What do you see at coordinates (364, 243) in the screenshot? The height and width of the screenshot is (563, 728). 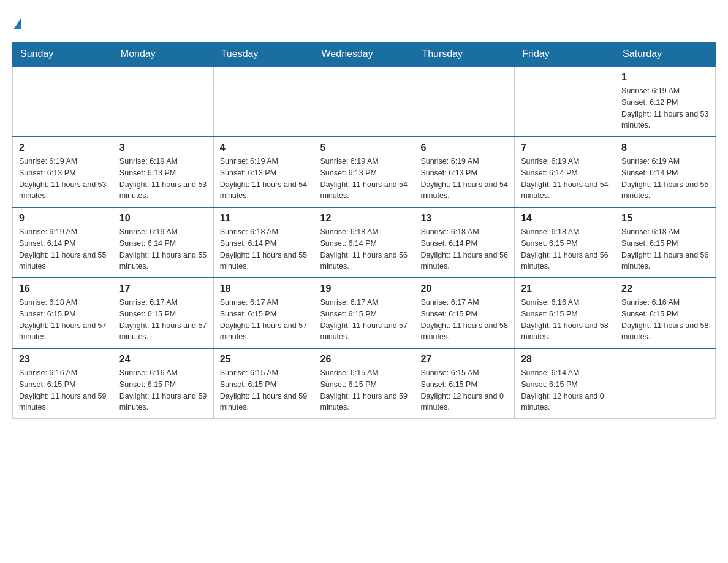 I see `calendar-week-row: 9Sunrise: 6:19 AM Sunset: 6:14 PM Daylig…` at bounding box center [364, 243].